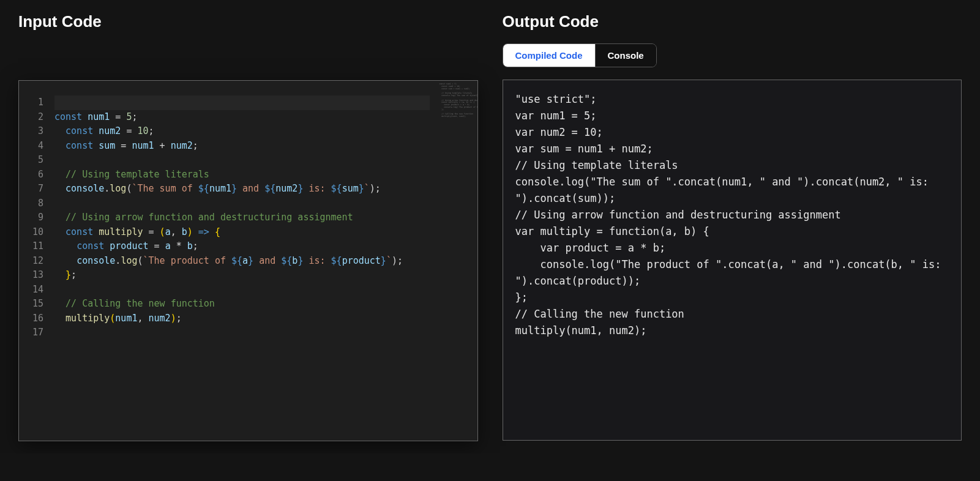  Describe the element at coordinates (242, 132) in the screenshot. I see `code-line: const num2 = 10;` at that location.